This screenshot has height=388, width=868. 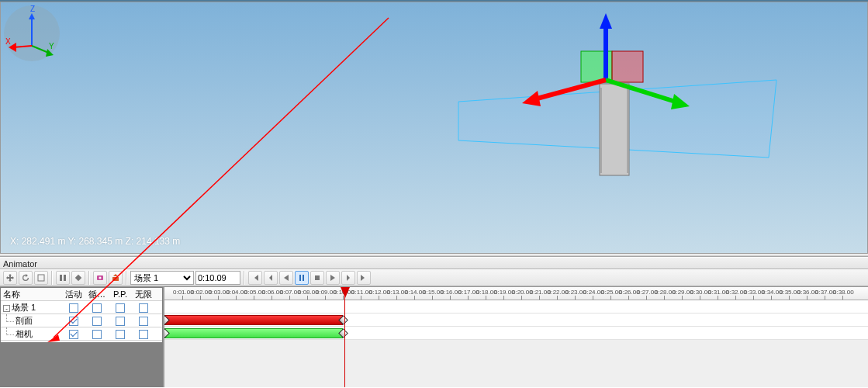 I want to click on pause-button, so click(x=302, y=278).